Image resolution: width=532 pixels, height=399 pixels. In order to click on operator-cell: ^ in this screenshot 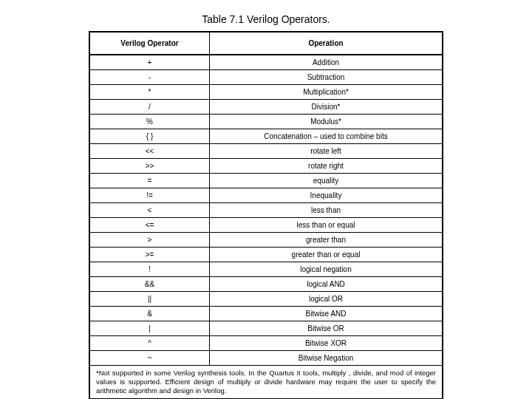, I will do `click(149, 344)`.